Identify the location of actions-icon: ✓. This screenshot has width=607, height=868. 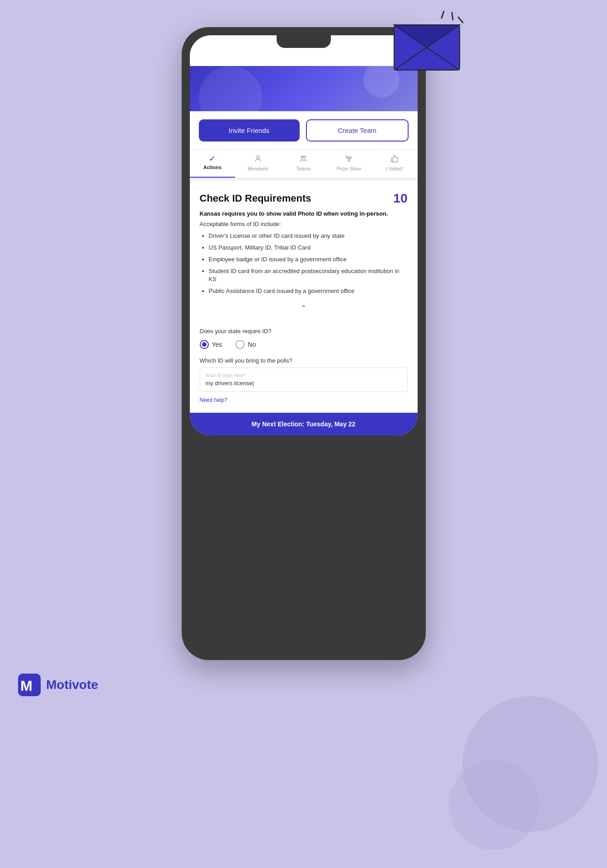
(212, 159).